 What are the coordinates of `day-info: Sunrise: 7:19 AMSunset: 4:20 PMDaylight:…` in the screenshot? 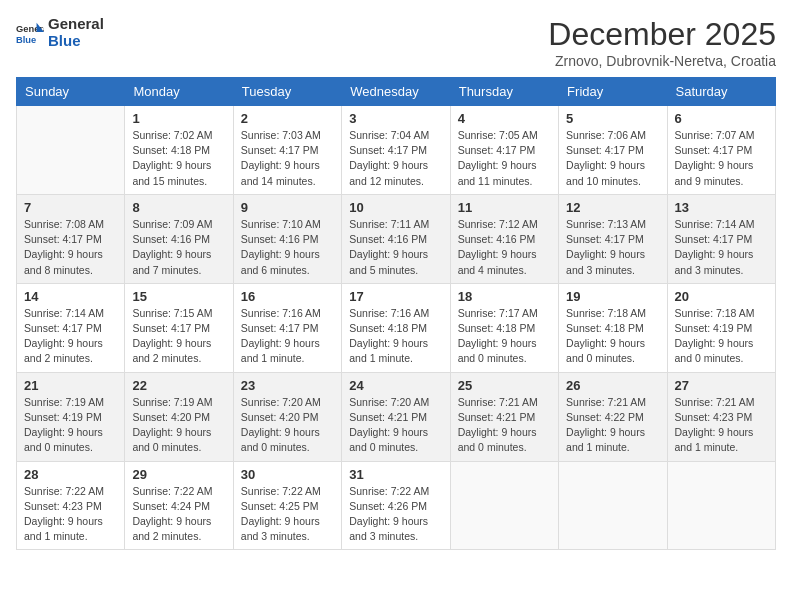 It's located at (178, 426).